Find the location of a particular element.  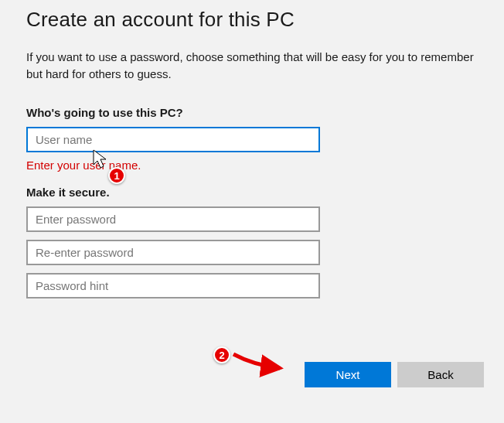

secure-section-label: Make it secure. is located at coordinates (252, 192).